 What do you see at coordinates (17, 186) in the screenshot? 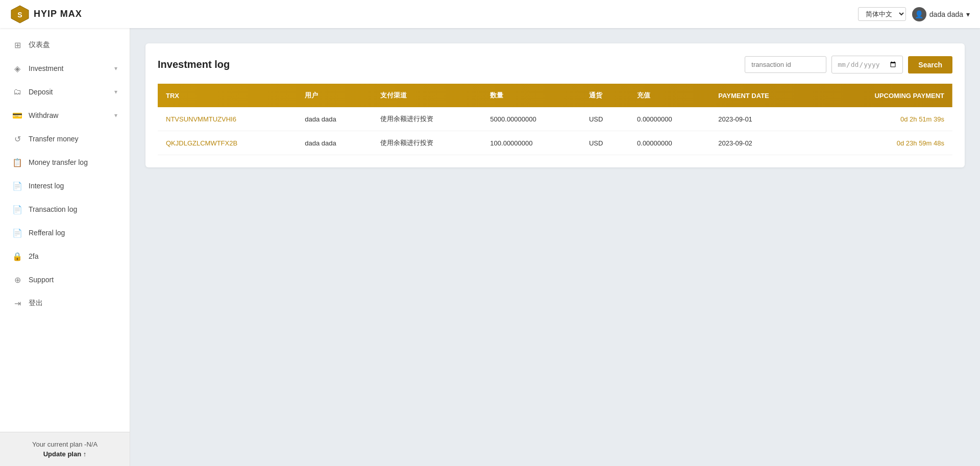
I see `interest-log-icon: 📄` at bounding box center [17, 186].